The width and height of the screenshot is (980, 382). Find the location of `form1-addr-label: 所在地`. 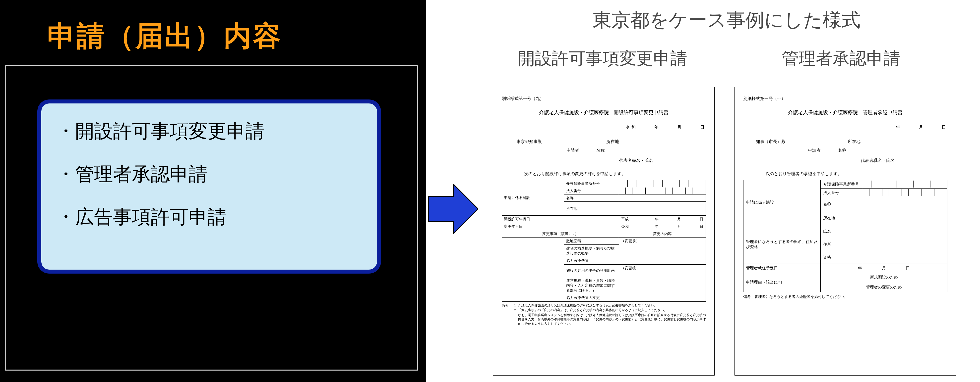

form1-addr-label: 所在地 is located at coordinates (656, 142).